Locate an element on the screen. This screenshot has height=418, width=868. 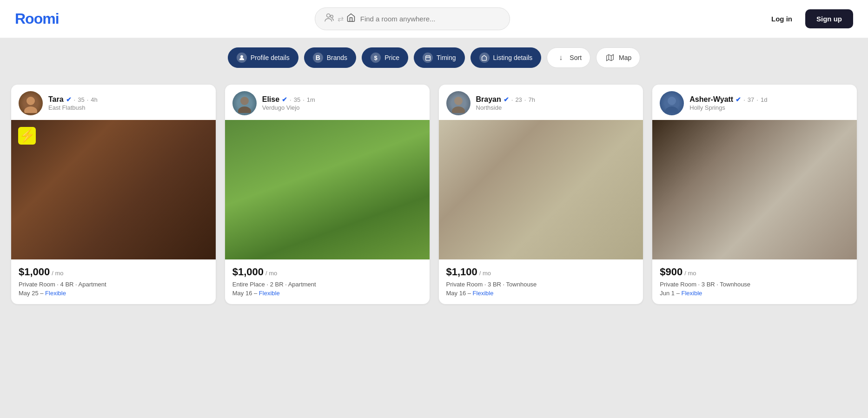
listing-card-asher: Asher-Wyatt ✔ · 37 · 1d Holly Springs $9… is located at coordinates (755, 194).